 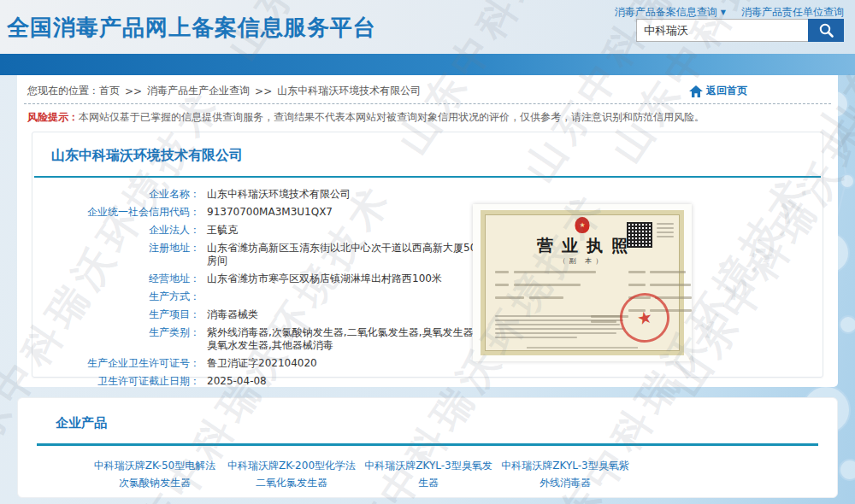 I want to click on search-icon, so click(x=826, y=31).